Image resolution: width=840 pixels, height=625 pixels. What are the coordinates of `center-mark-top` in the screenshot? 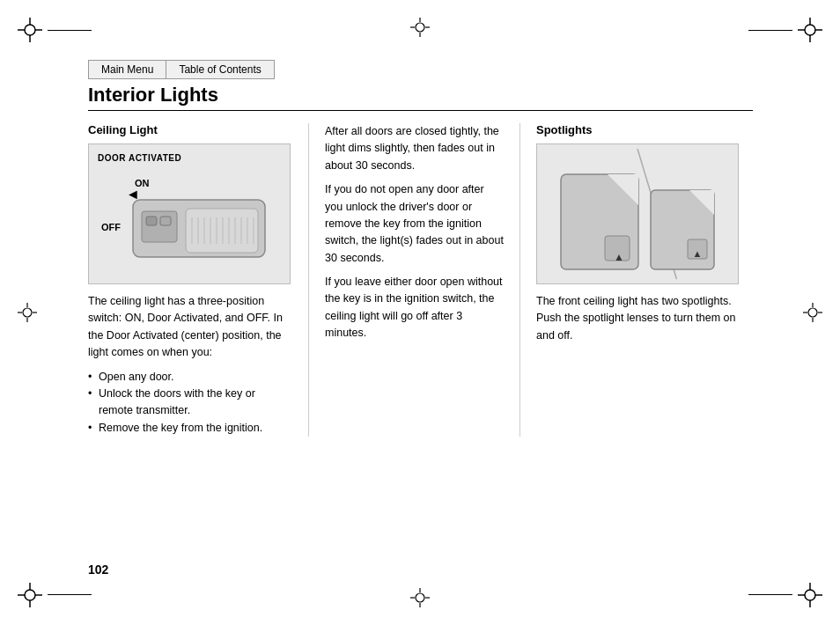 It's located at (420, 27).